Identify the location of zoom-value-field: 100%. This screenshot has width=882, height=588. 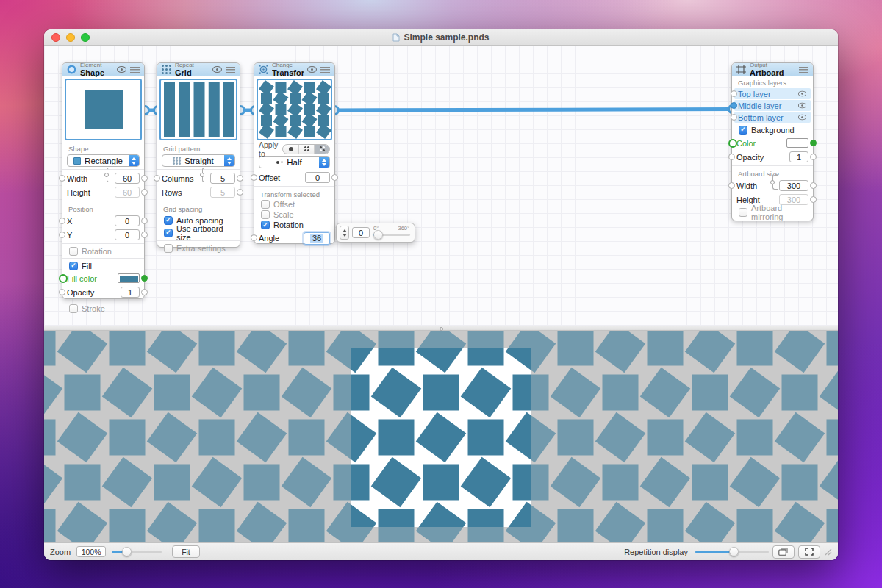
(91, 551).